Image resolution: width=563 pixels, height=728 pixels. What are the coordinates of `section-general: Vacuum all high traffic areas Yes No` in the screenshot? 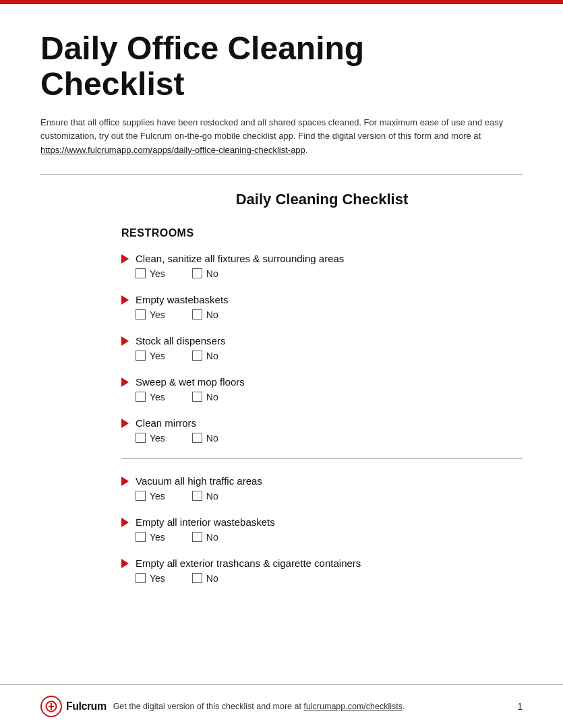 It's located at (322, 530).